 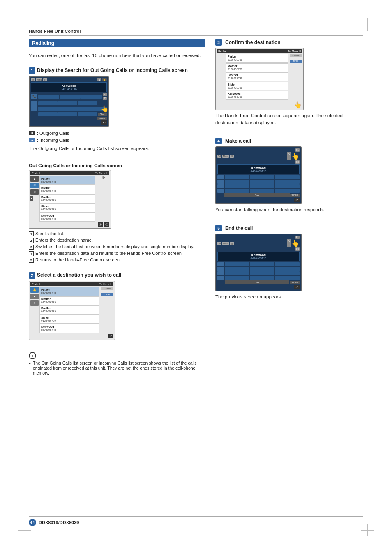 What do you see at coordinates (91, 97) in the screenshot?
I see `key3` at bounding box center [91, 97].